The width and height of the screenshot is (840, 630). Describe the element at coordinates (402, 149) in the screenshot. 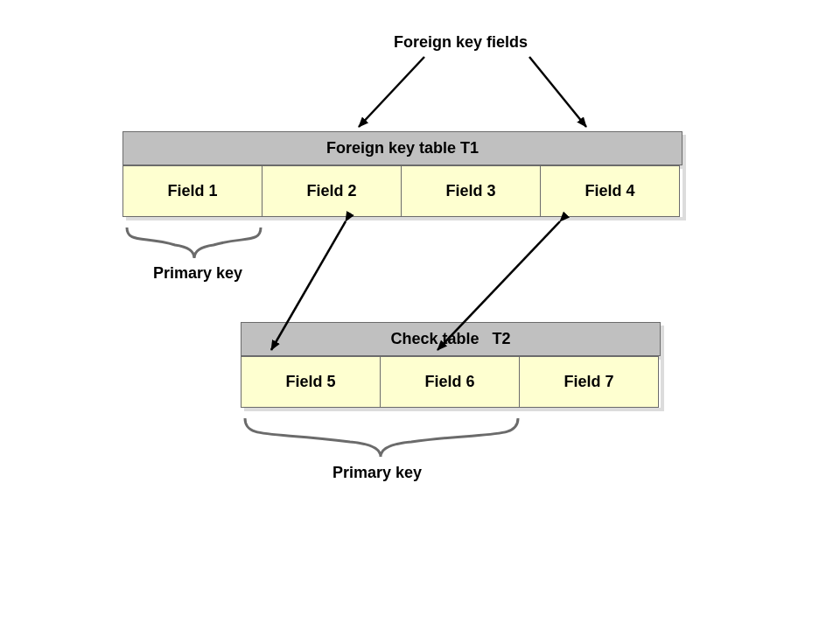

I see `table-t1-header: Foreign key table T1` at that location.